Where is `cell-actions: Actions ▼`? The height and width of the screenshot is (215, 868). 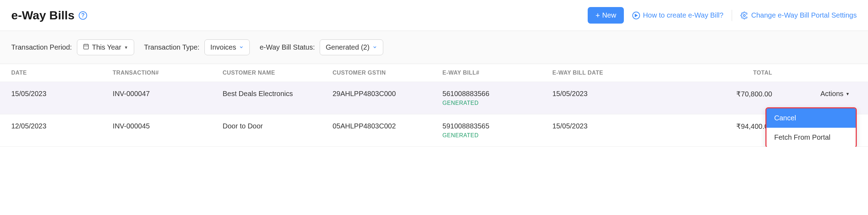 cell-actions: Actions ▼ is located at coordinates (814, 94).